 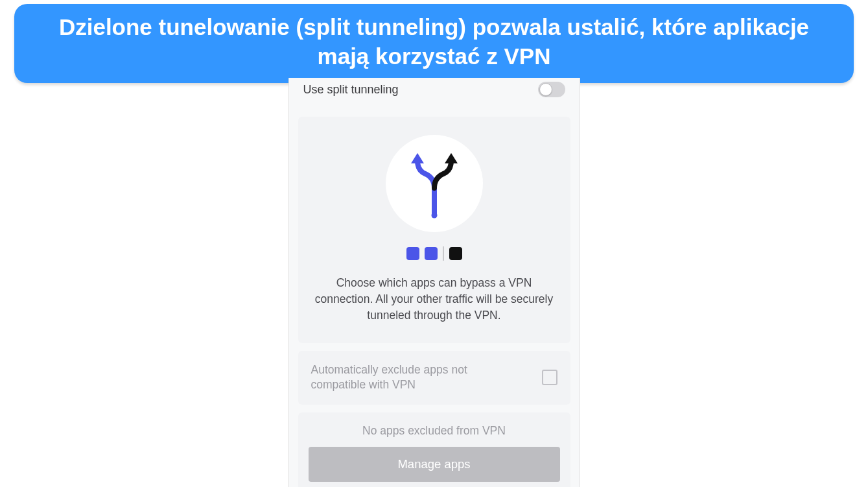 I want to click on banner-text: Dzielone tunelowanie (split tunneling) p…, so click(x=434, y=42).